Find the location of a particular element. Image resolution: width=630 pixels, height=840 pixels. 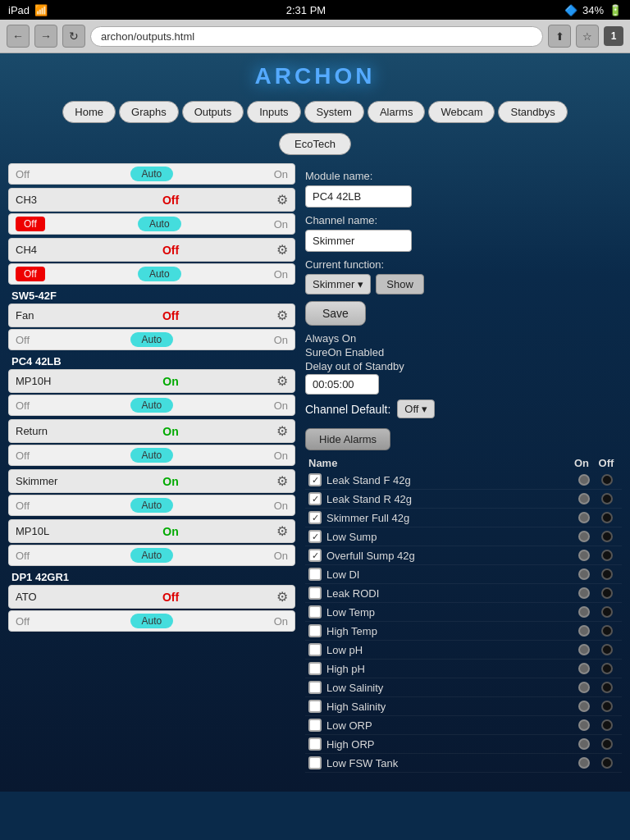

ctrl-auto-label: Auto is located at coordinates (153, 174).